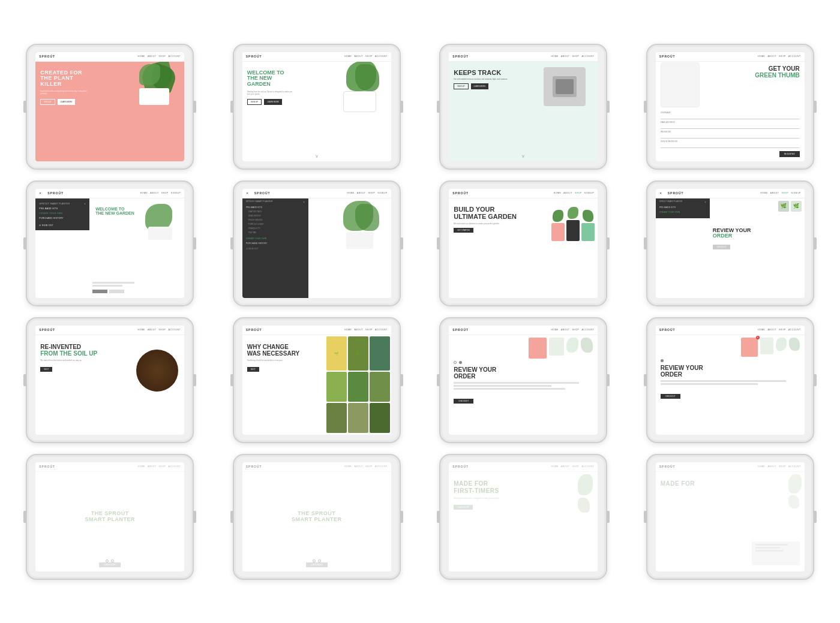 This screenshot has height=623, width=840. What do you see at coordinates (757, 239) in the screenshot?
I see `review-content-8: REVIEW YOUR ORDER CHECKOUT` at bounding box center [757, 239].